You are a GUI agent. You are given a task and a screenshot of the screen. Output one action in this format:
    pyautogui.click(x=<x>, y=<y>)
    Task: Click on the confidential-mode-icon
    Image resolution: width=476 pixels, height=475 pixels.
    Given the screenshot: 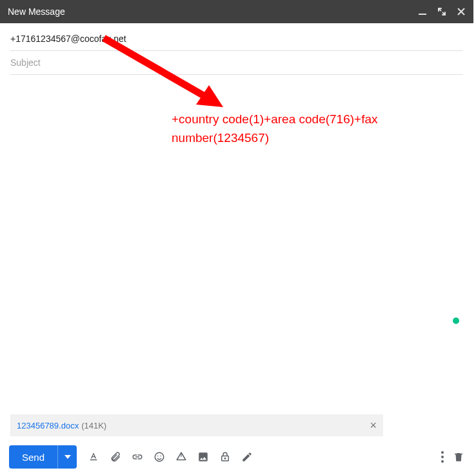 What is the action you would take?
    pyautogui.click(x=225, y=457)
    